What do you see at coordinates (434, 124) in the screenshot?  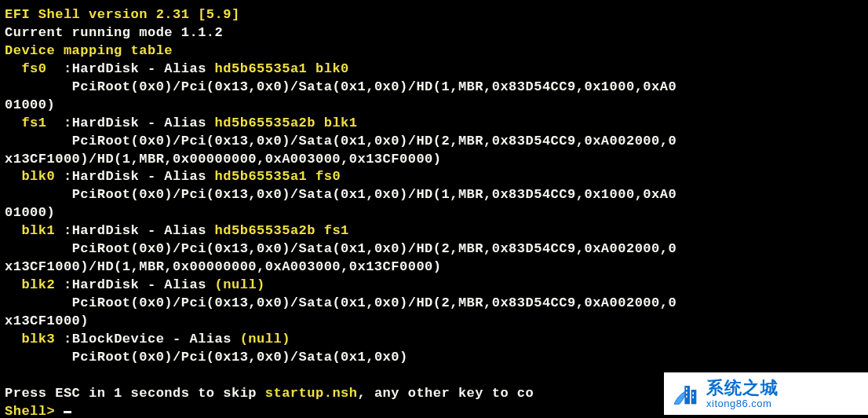 I see `entry-fs1-header: fs1 :HardDisk - Alias hd5b65535a2b blk1` at bounding box center [434, 124].